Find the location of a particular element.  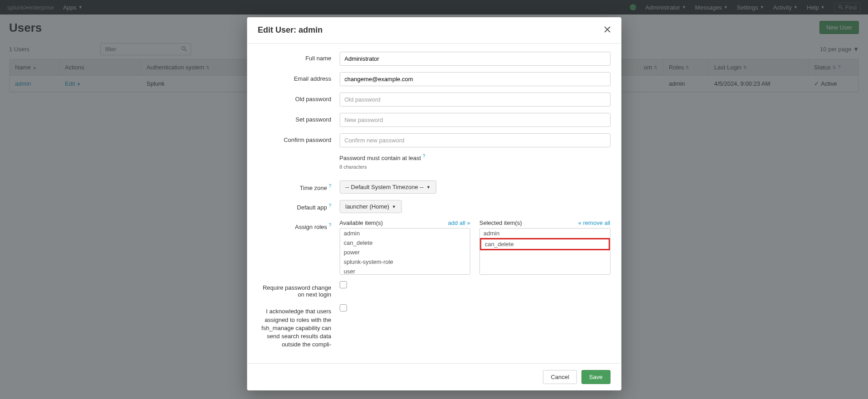

available-items-label: Available item(s) is located at coordinates (361, 223).